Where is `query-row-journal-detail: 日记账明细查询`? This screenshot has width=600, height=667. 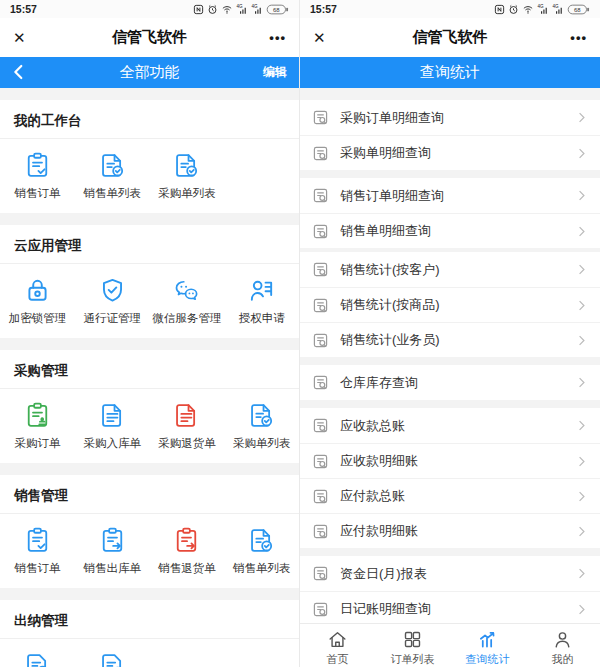
query-row-journal-detail: 日记账明细查询 is located at coordinates (450, 608).